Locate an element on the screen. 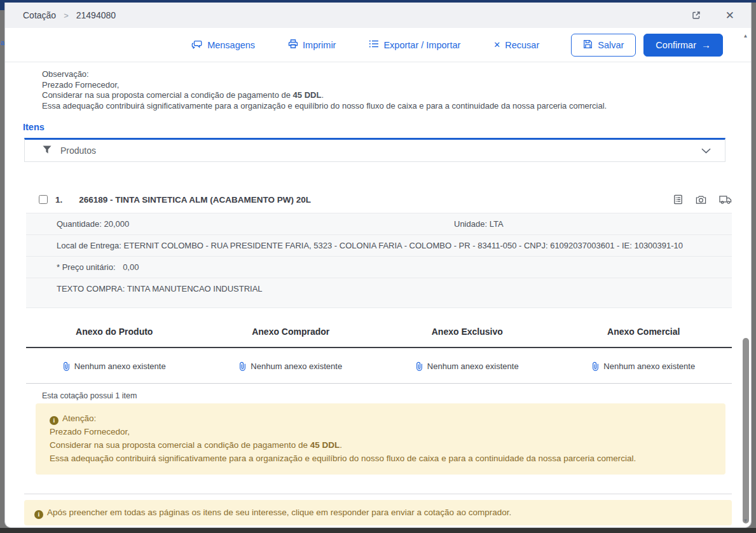 Image resolution: width=756 pixels, height=533 pixels. list-icon is located at coordinates (374, 44).